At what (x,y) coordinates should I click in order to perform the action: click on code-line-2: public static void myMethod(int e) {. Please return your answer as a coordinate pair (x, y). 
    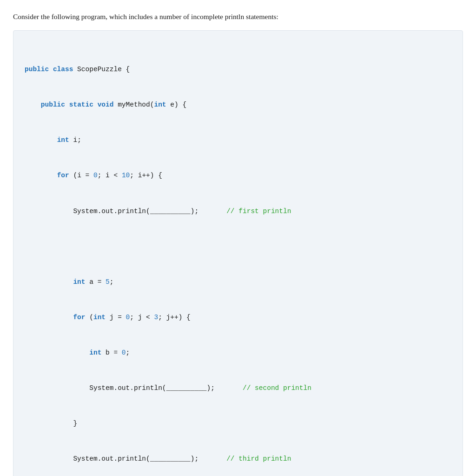
    Looking at the image, I should click on (238, 105).